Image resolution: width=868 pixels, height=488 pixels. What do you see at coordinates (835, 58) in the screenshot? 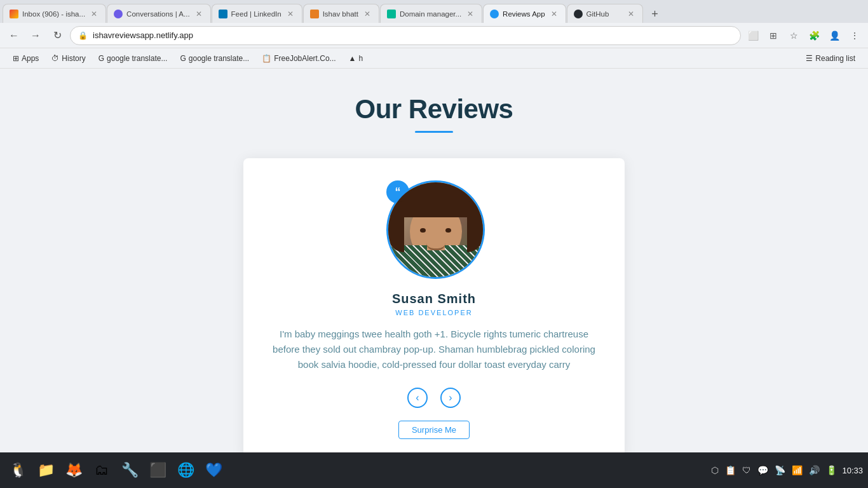
I see `reading-list-label: Reading list` at bounding box center [835, 58].